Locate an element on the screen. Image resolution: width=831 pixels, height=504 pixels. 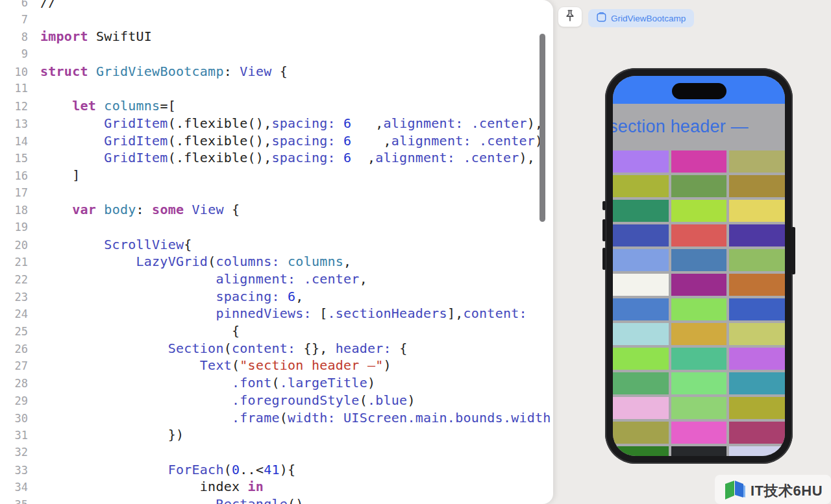
open-book-logo-icon is located at coordinates (735, 491).